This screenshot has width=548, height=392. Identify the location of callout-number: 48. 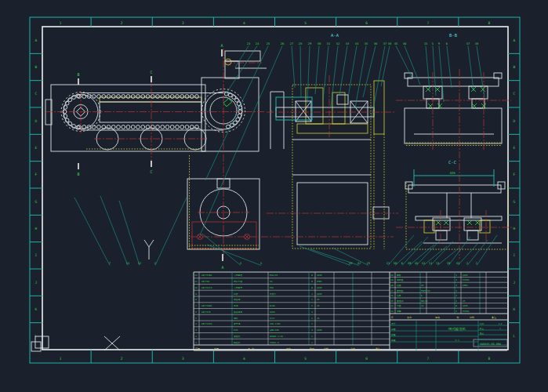
(477, 44).